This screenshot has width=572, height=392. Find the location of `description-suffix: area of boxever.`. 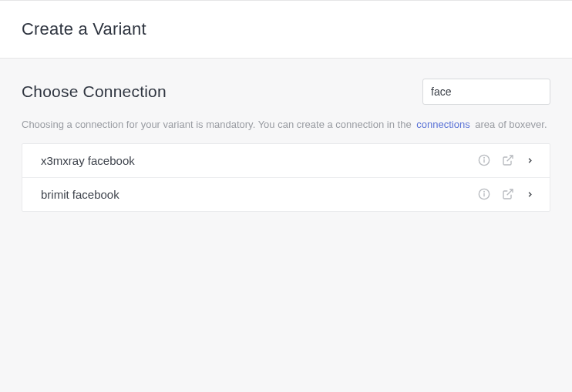

description-suffix: area of boxever. is located at coordinates (510, 125).